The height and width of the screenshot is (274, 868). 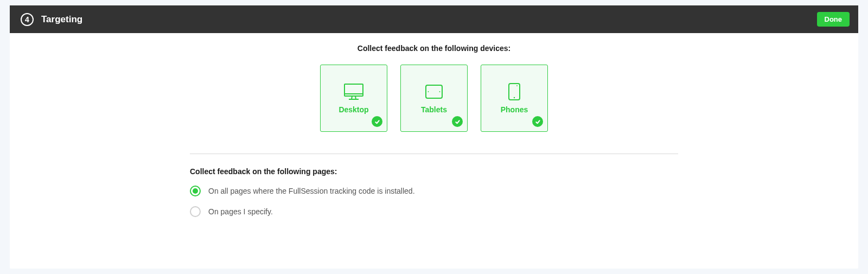 I want to click on step-number: 4, so click(x=27, y=20).